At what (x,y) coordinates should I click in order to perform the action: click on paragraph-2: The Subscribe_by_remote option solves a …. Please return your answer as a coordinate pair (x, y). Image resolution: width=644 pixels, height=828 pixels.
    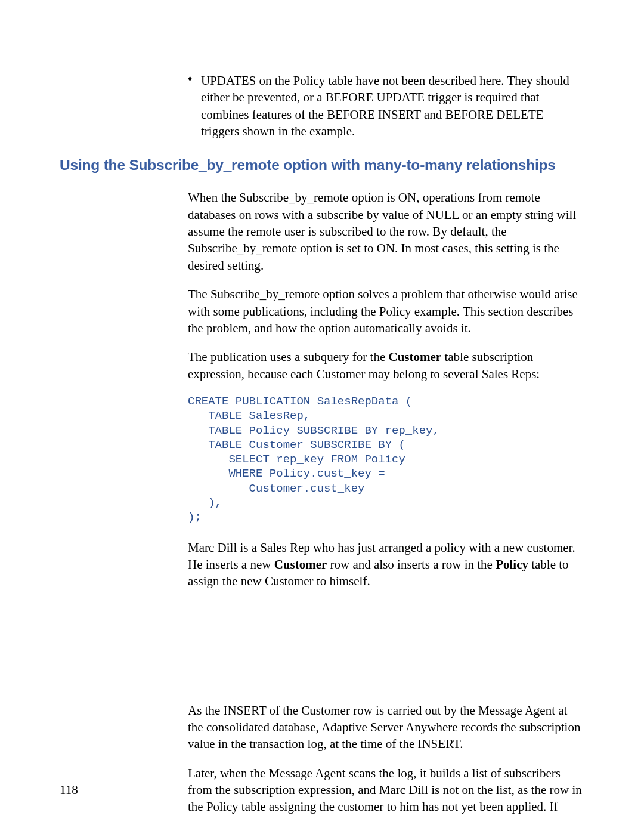
    Looking at the image, I should click on (386, 311).